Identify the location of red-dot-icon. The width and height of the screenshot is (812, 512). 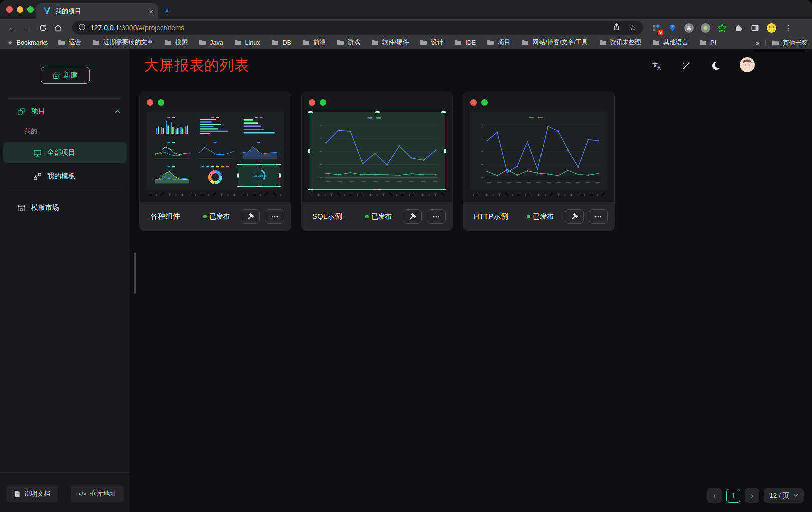
(474, 102).